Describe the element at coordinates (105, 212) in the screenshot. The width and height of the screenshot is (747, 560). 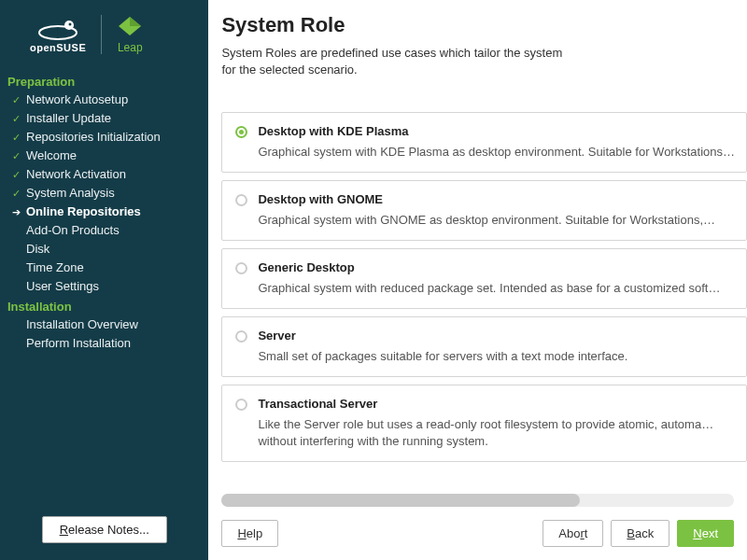
I see `nav-item-online-repositories: ➔Online Repositories` at that location.